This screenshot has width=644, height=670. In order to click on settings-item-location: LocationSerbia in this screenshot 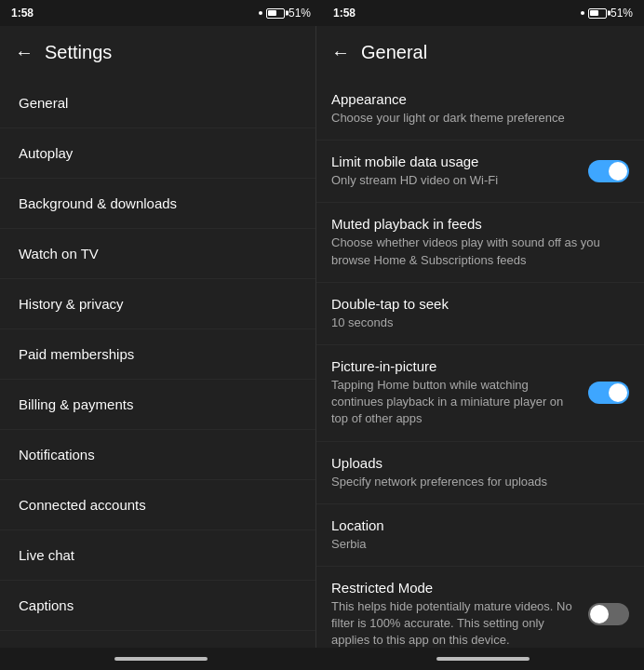, I will do `click(480, 536)`.